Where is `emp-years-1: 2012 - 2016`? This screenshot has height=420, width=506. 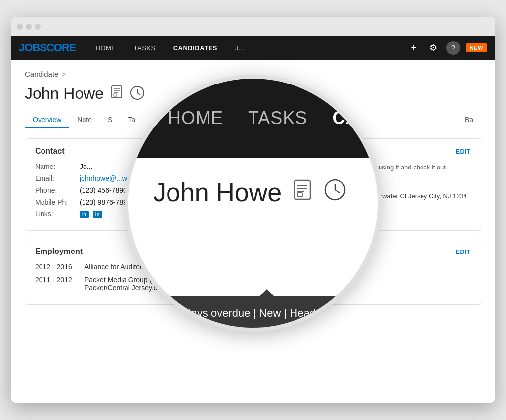 emp-years-1: 2012 - 2016 is located at coordinates (60, 267).